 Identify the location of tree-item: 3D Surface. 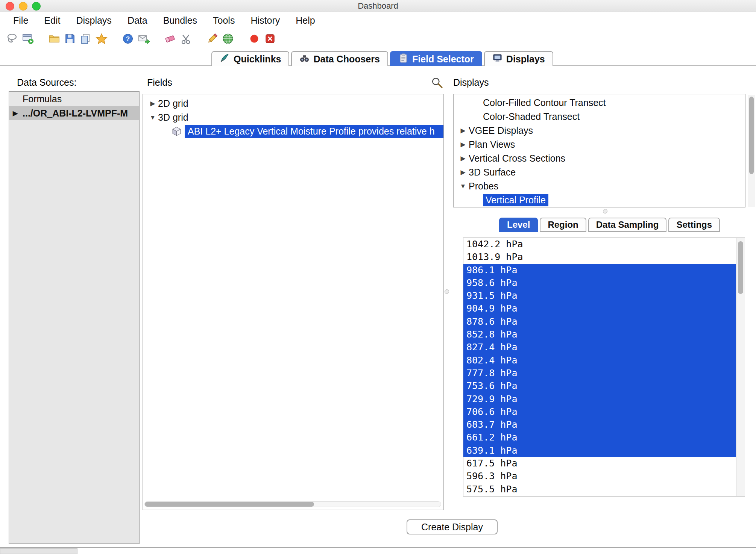
(600, 172).